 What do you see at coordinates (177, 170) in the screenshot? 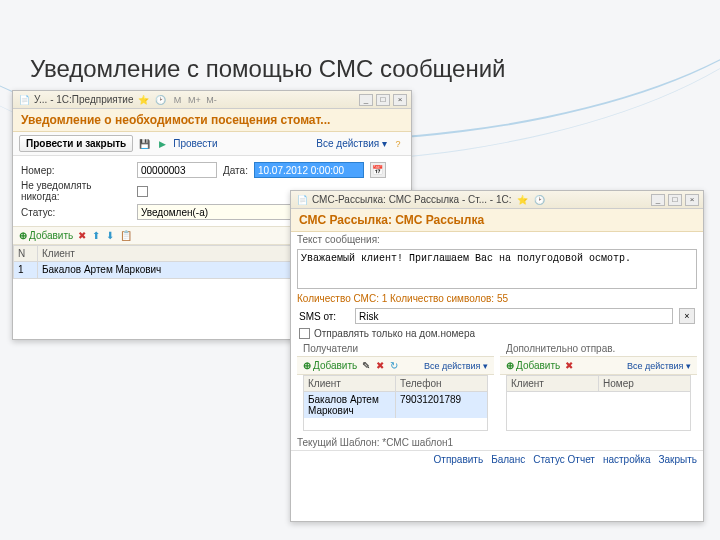
I see `number-field` at bounding box center [177, 170].